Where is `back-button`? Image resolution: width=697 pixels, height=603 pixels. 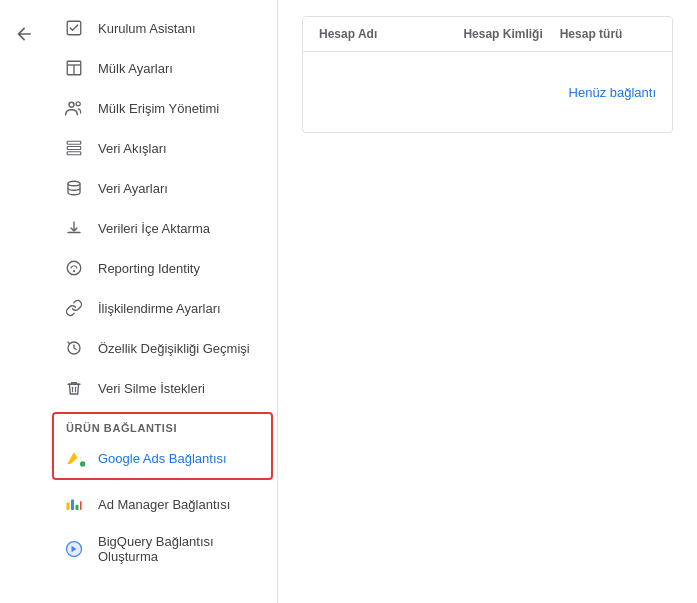
back-button is located at coordinates (24, 34).